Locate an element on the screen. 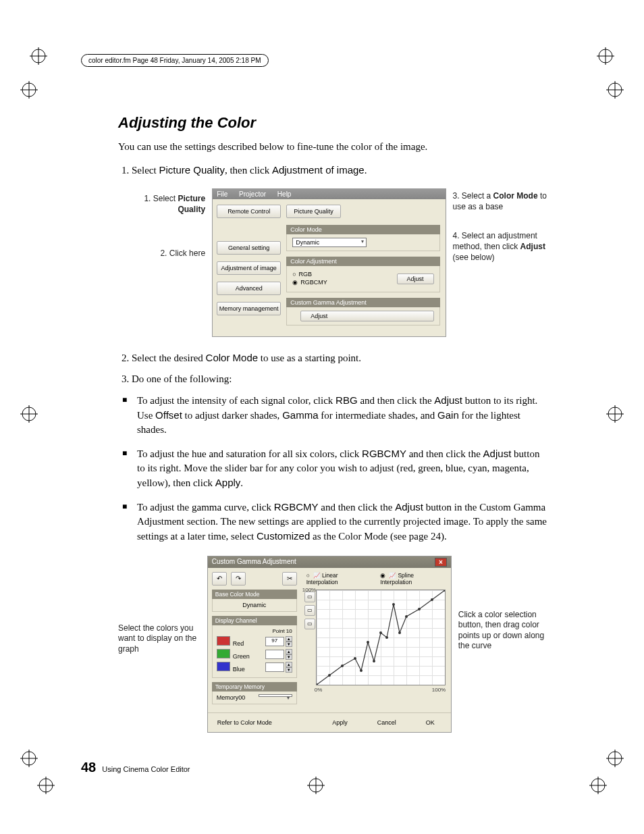 Image resolution: width=644 pixels, height=834 pixels. intro-text: You can use the settings described below… is located at coordinates (333, 147).